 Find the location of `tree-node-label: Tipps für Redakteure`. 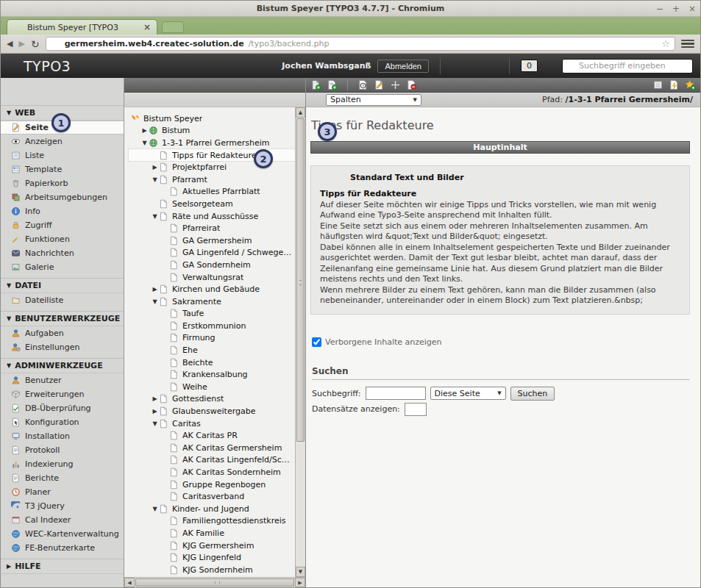

tree-node-label: Tipps für Redakteure is located at coordinates (215, 156).